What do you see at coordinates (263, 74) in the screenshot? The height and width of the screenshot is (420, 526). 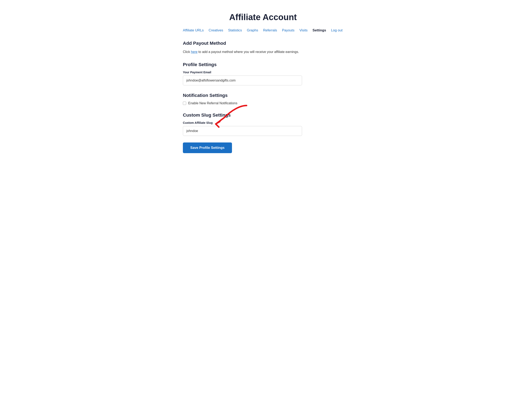 I see `profile-settings-section: Profile Settings Your Payment Email` at bounding box center [263, 74].